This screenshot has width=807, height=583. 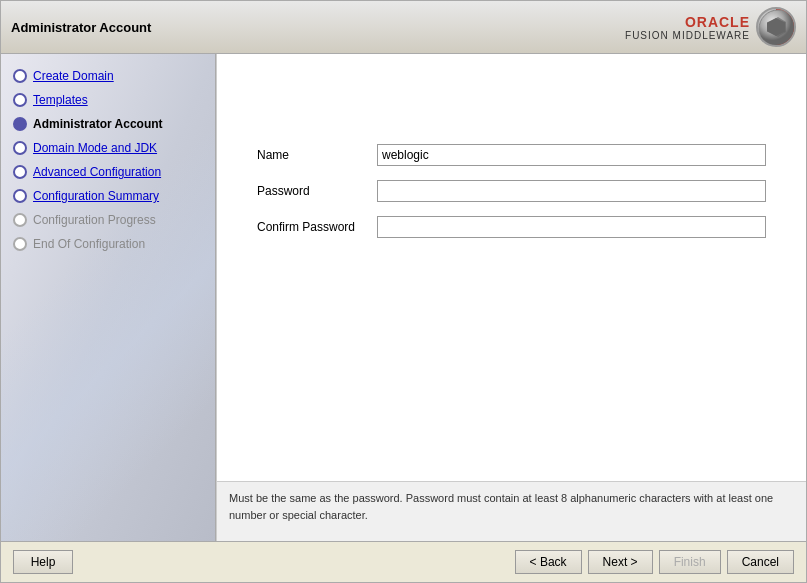 What do you see at coordinates (710, 27) in the screenshot?
I see `oracle-logo: ORACLE FUSION MIDDLEWARE` at bounding box center [710, 27].